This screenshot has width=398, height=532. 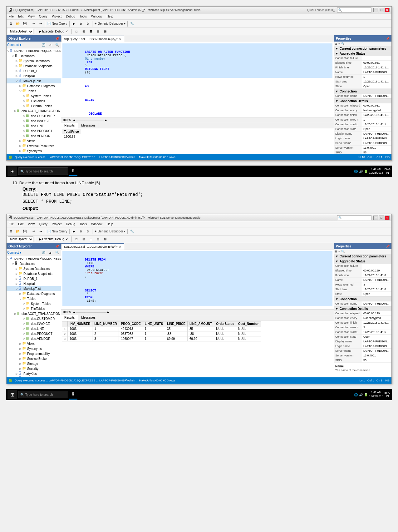 What do you see at coordinates (88, 24) in the screenshot?
I see `toolbar-btn3: ⊙` at bounding box center [88, 24].